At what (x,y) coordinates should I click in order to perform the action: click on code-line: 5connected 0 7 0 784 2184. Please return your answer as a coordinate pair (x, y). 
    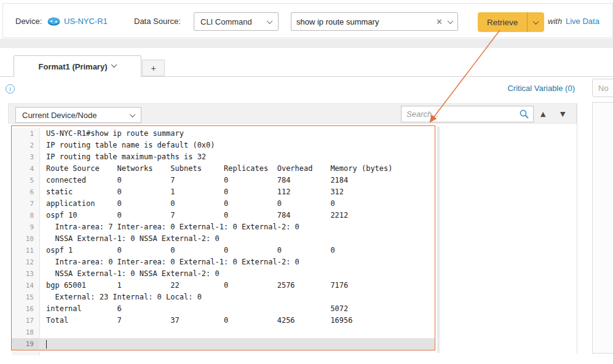
    Looking at the image, I should click on (223, 181).